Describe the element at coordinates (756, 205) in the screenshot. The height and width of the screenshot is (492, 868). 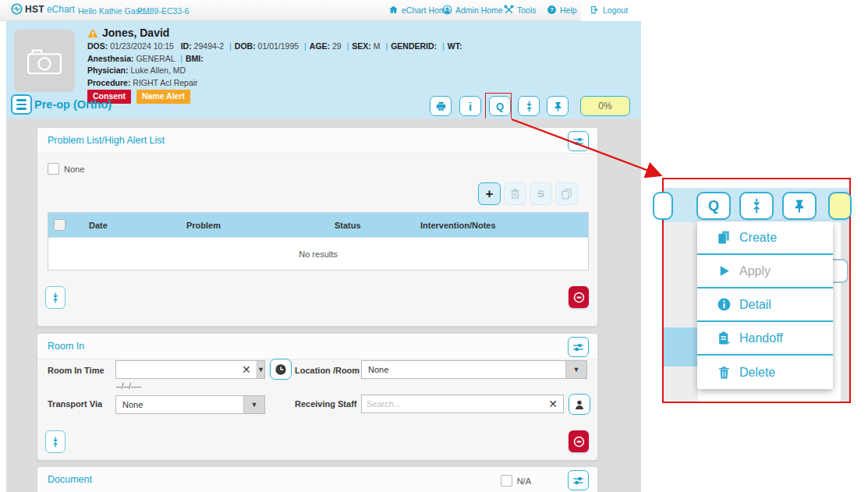
I see `popup-toolbar-strip: Q` at that location.